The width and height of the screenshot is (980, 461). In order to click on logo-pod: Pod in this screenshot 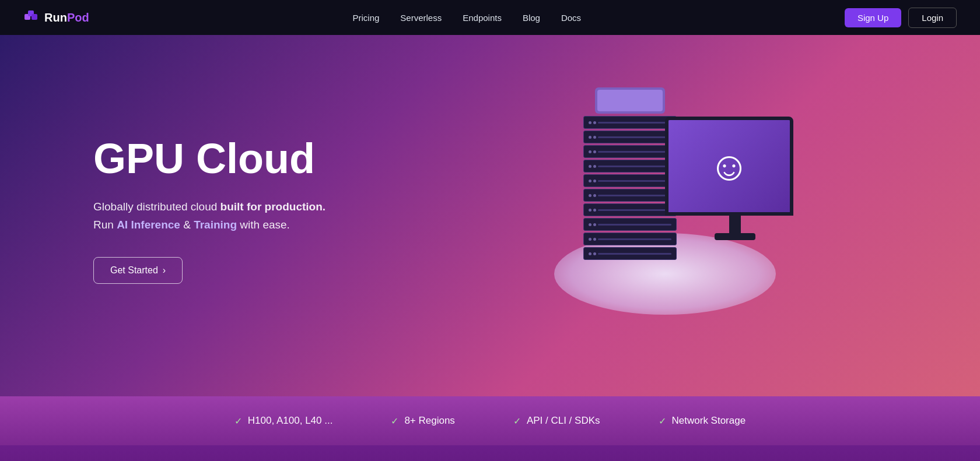, I will do `click(78, 17)`.